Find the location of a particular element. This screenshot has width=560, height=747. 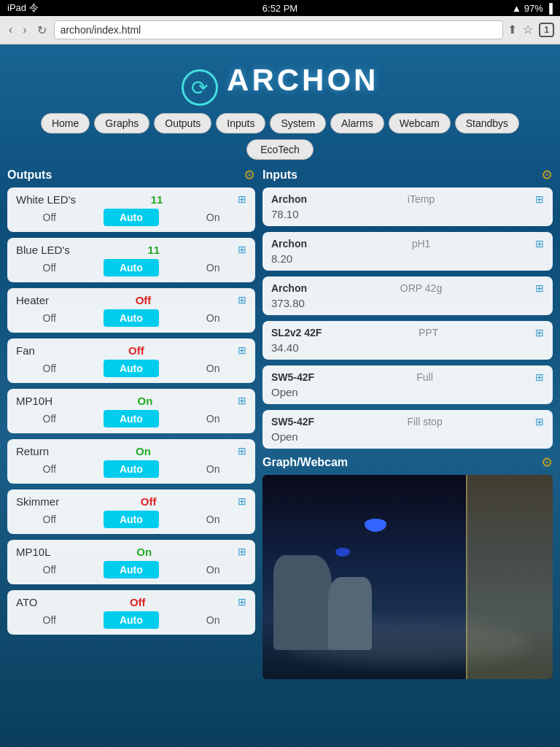

output-auto-heater: Auto is located at coordinates (131, 318).